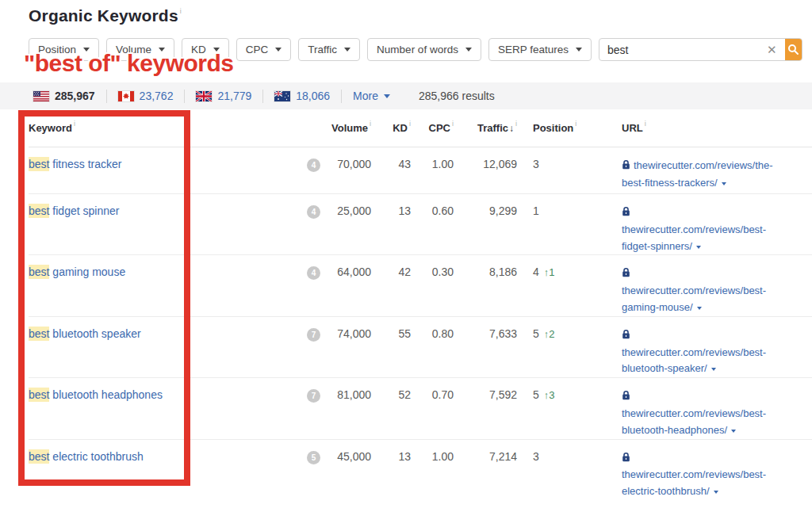  Describe the element at coordinates (85, 334) in the screenshot. I see `keyword-link: best bluetooth speaker` at that location.